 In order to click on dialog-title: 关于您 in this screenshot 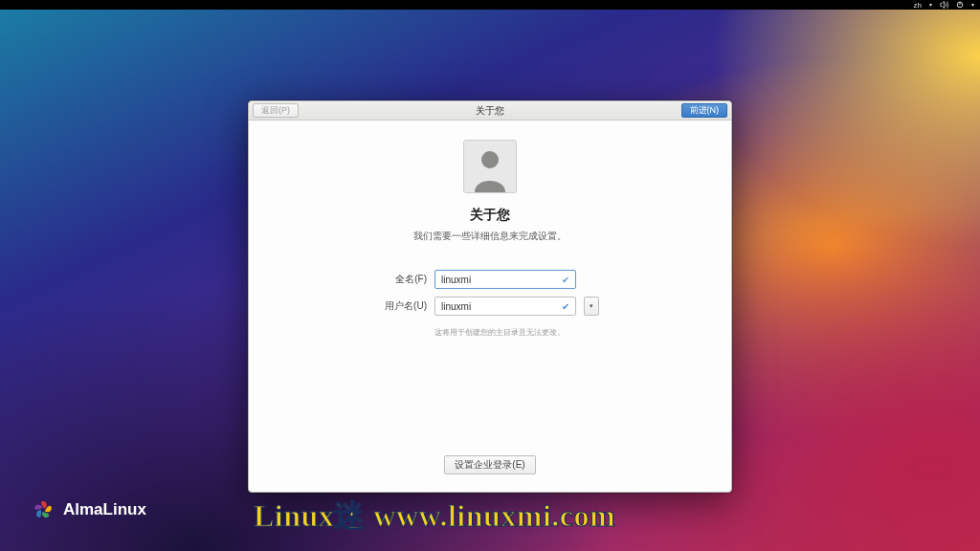, I will do `click(490, 111)`.